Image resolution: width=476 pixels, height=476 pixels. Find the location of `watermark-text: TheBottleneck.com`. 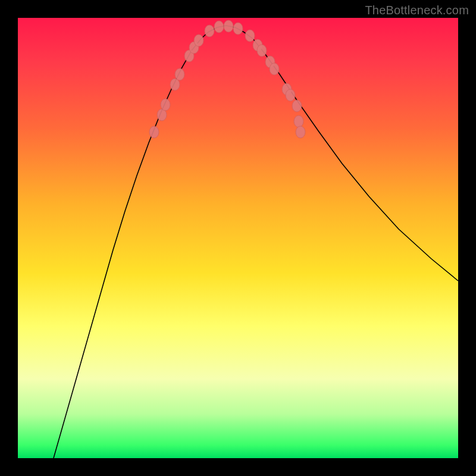

watermark-text: TheBottleneck.com is located at coordinates (416, 11).